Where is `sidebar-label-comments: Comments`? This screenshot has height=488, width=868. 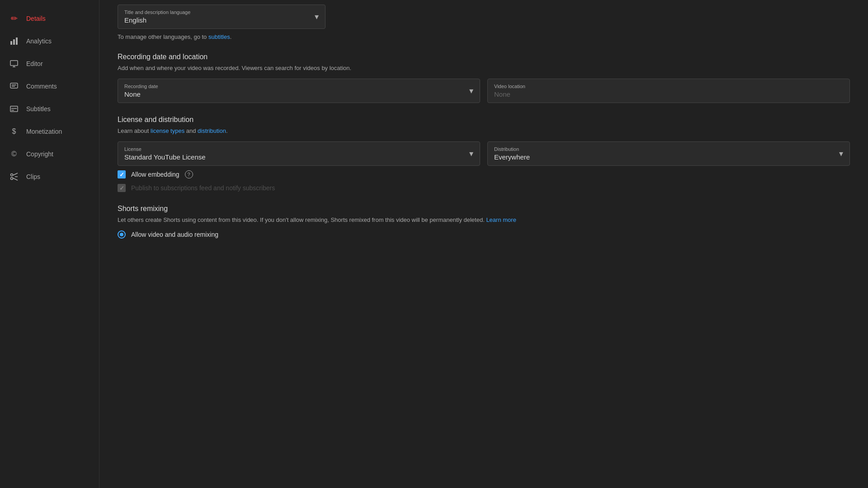
sidebar-label-comments: Comments is located at coordinates (42, 86).